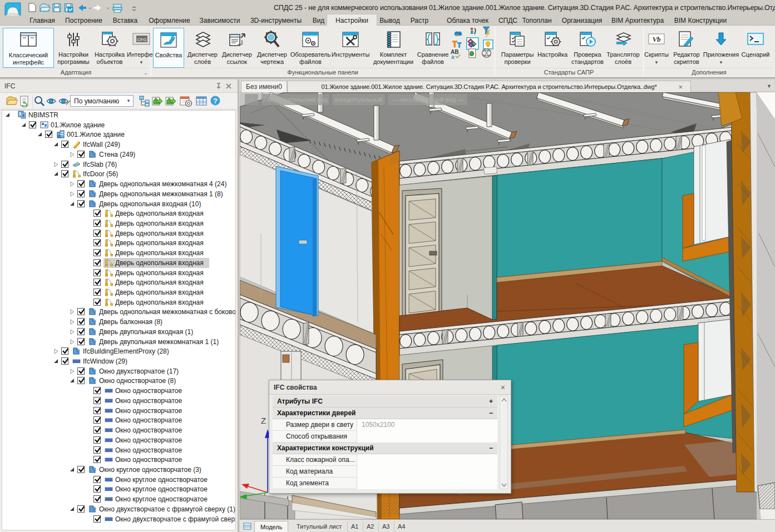  What do you see at coordinates (453, 57) in the screenshot?
I see `svg-text: a` at bounding box center [453, 57].